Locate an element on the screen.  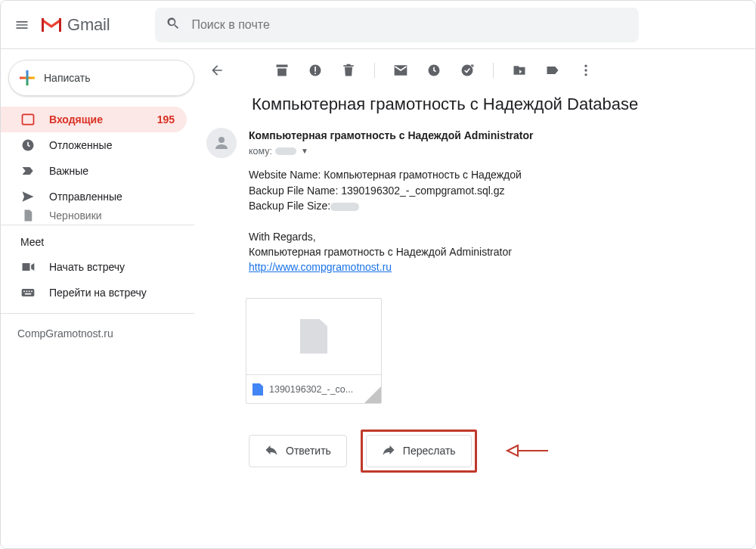
fold-corner-icon is located at coordinates (373, 395).